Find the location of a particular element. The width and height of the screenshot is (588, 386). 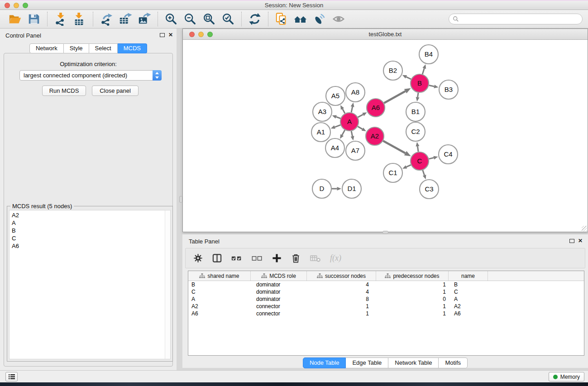

column-header-mcds-role: MCDS role is located at coordinates (279, 276).